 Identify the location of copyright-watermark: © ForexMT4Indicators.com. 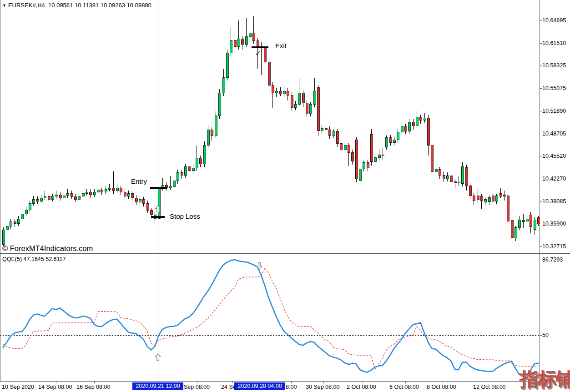
(47, 248).